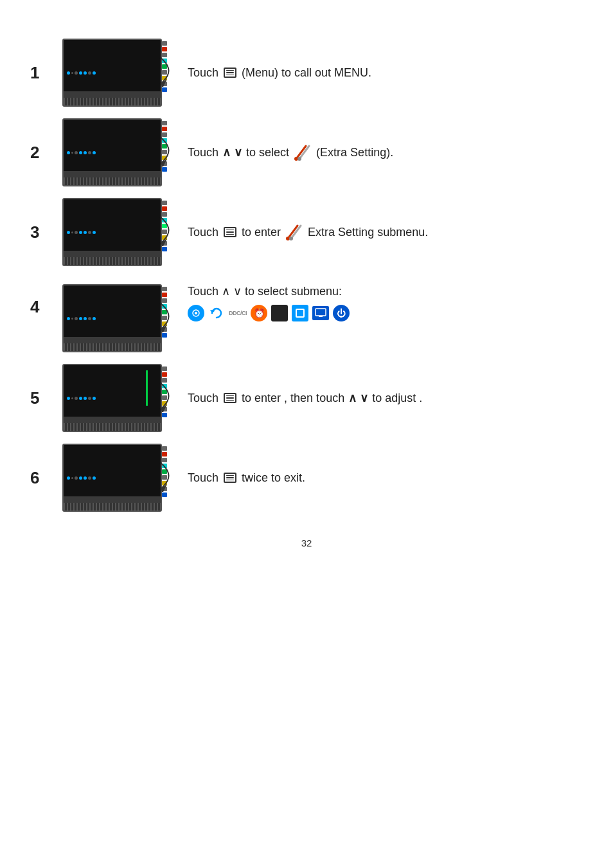 This screenshot has width=613, height=868. What do you see at coordinates (306, 232) in the screenshot?
I see `step-row-3: 3` at bounding box center [306, 232].